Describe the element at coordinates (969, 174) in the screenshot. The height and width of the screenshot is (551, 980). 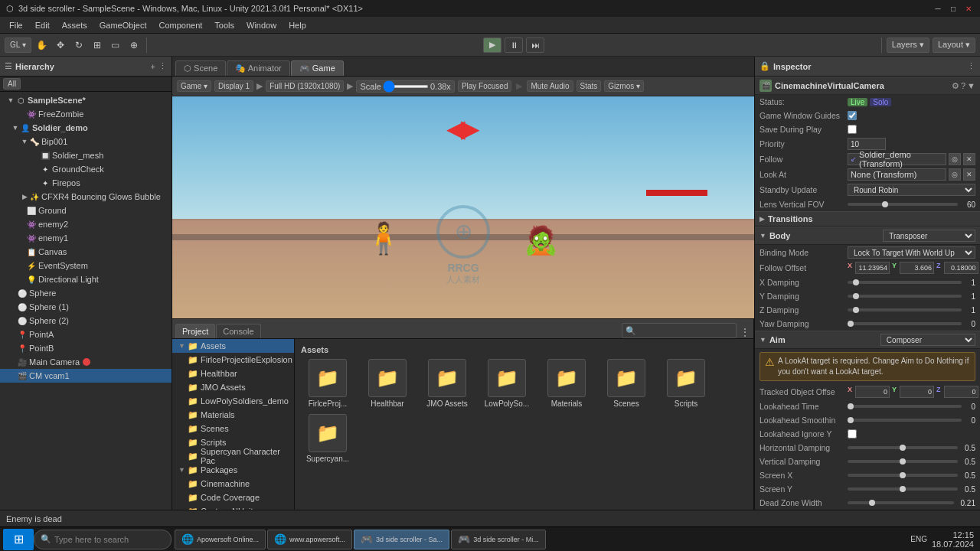
I see `lookat-clear-btn: ✕` at that location.